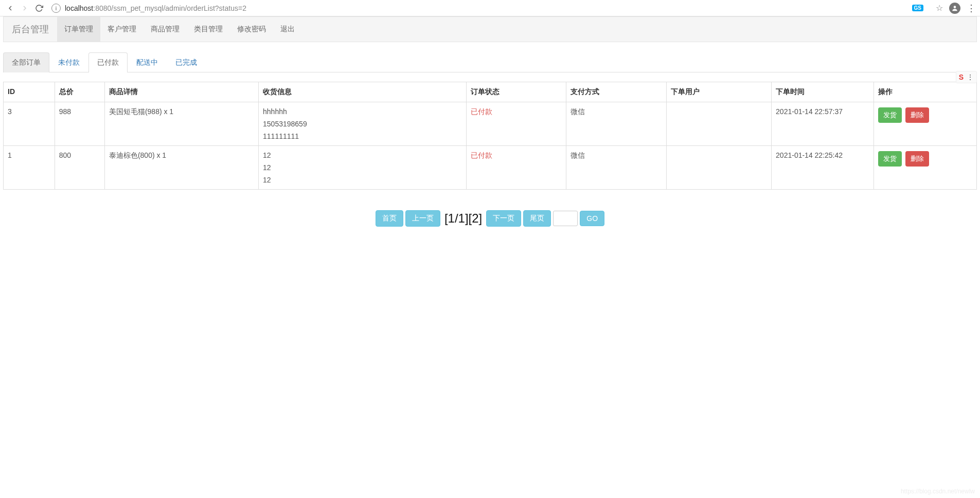 This screenshot has width=980, height=498. I want to click on page-input, so click(565, 218).